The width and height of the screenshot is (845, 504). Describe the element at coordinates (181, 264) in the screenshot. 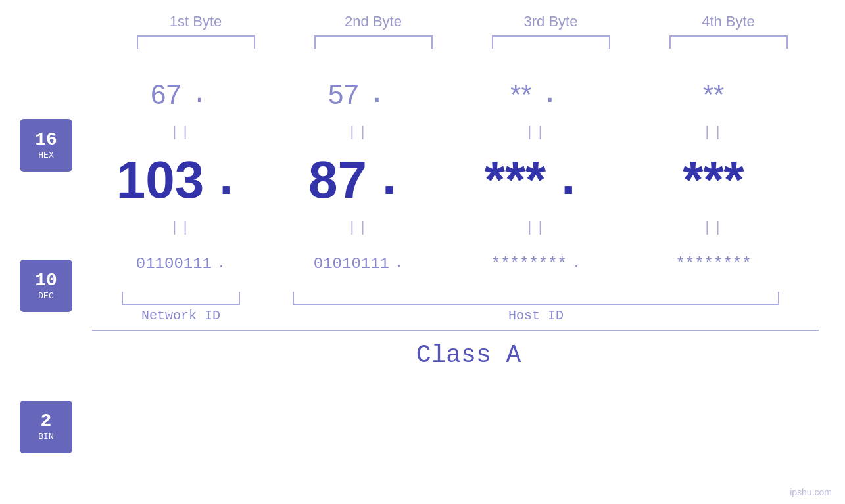

I see `bin-cell-1: 01100111 .` at that location.